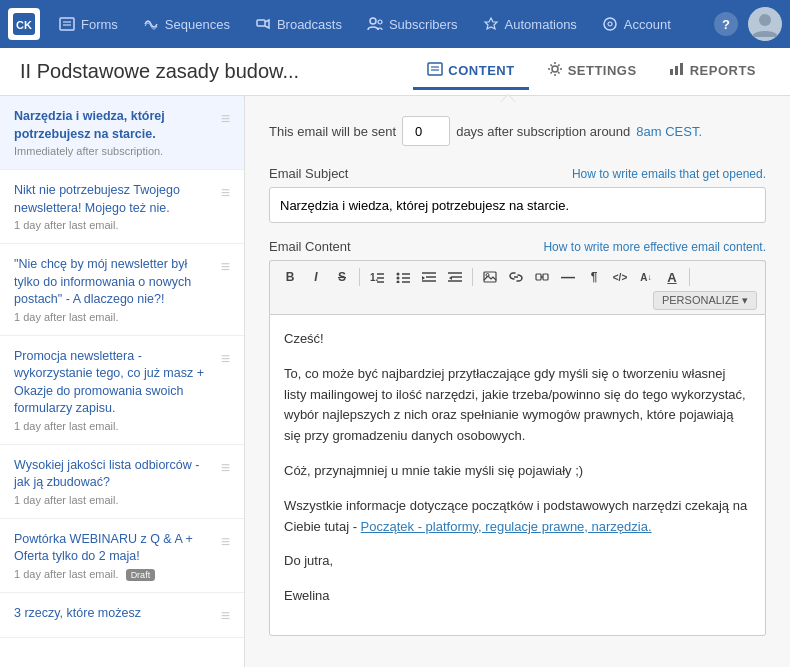 This screenshot has width=790, height=667. Describe the element at coordinates (114, 482) in the screenshot. I see `sidebar-item-5-text: Wysokiej jakości lista odbiorców - jak j…` at that location.